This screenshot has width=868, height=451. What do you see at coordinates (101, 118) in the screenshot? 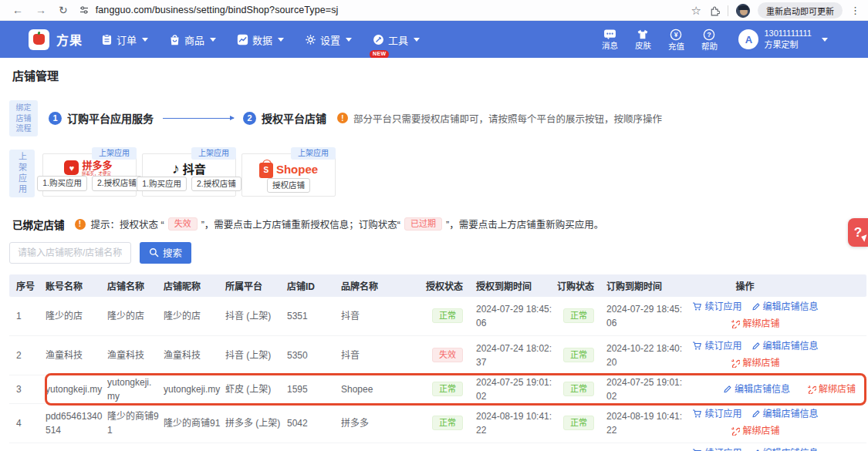
I see `flow-step-1: 1 订购平台应用服务` at bounding box center [101, 118].